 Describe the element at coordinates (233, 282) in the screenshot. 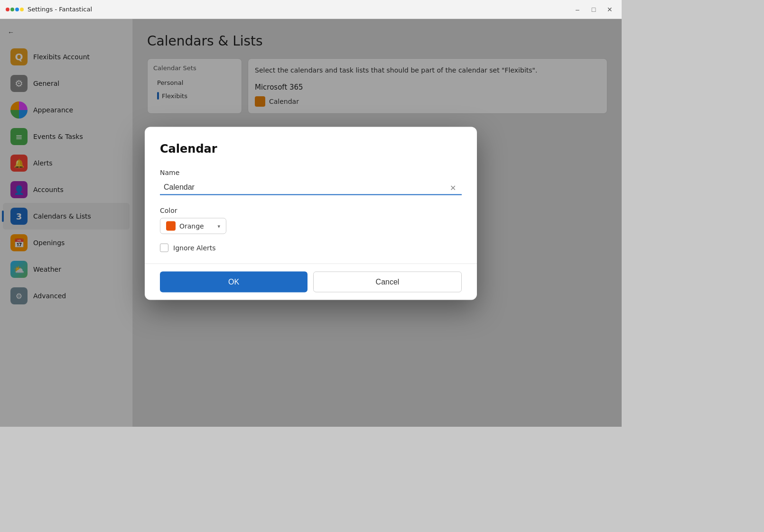

I see `ok-button: OK` at that location.